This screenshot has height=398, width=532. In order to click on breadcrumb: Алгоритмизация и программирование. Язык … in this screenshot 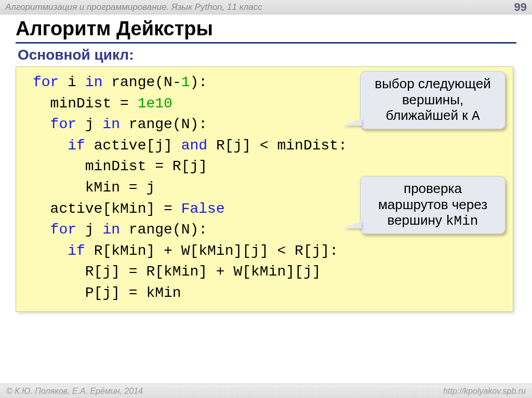, I will do `click(134, 7)`.